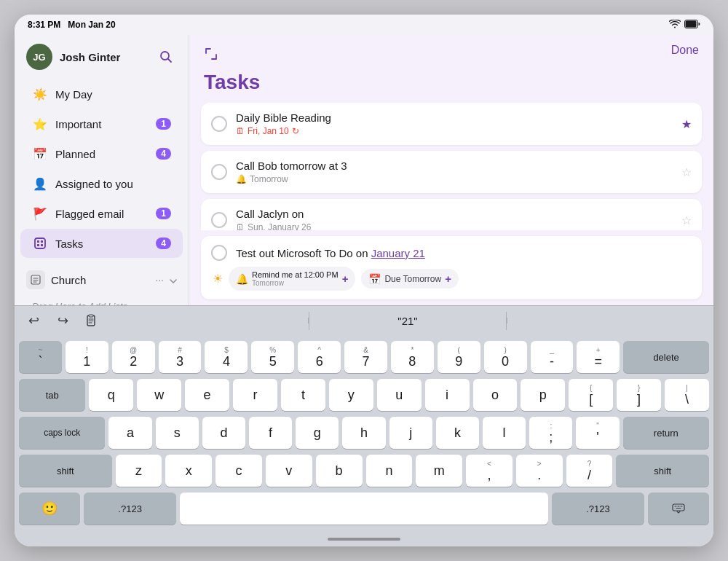 Image resolution: width=728 pixels, height=561 pixels. I want to click on key-u: u, so click(399, 395).